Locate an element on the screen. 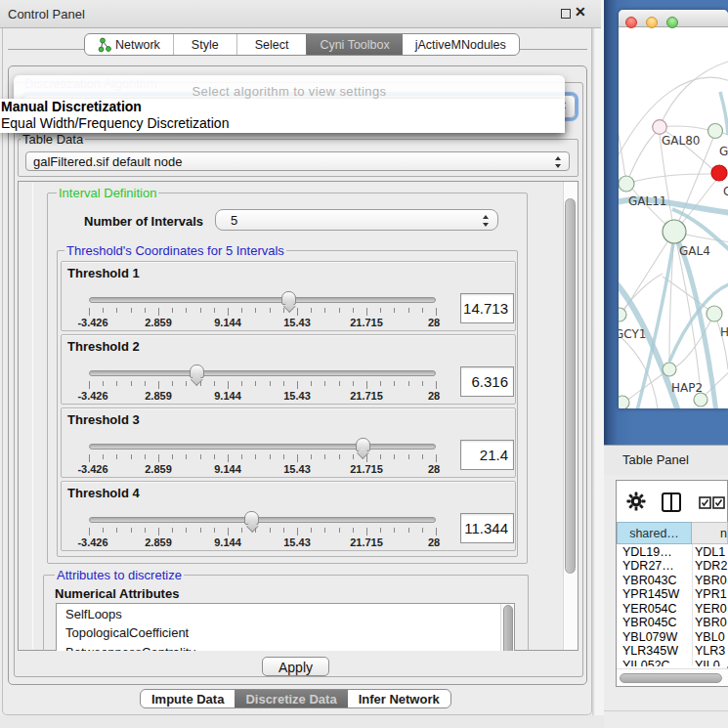 This screenshot has width=728, height=728. threshold-panel-2: Threshold 2 -3.4262.8599.14415.4321.7152… is located at coordinates (288, 369).